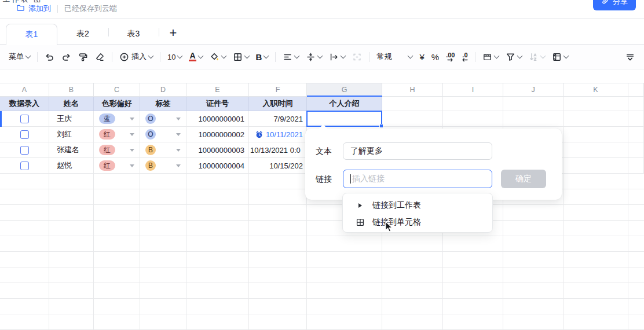 This screenshot has width=644, height=330. What do you see at coordinates (381, 126) in the screenshot?
I see `fill-handle` at bounding box center [381, 126].